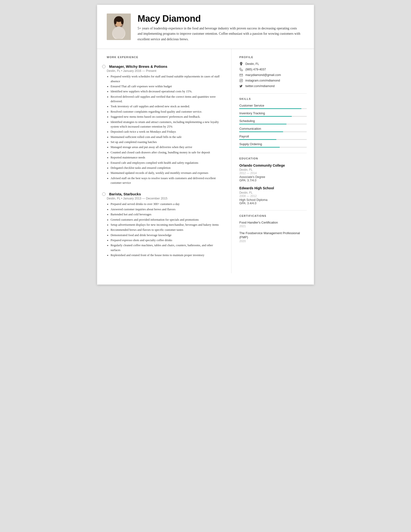 The image size is (411, 532). What do you see at coordinates (273, 136) in the screenshot?
I see `skill-name-4: Payroll` at bounding box center [273, 136].